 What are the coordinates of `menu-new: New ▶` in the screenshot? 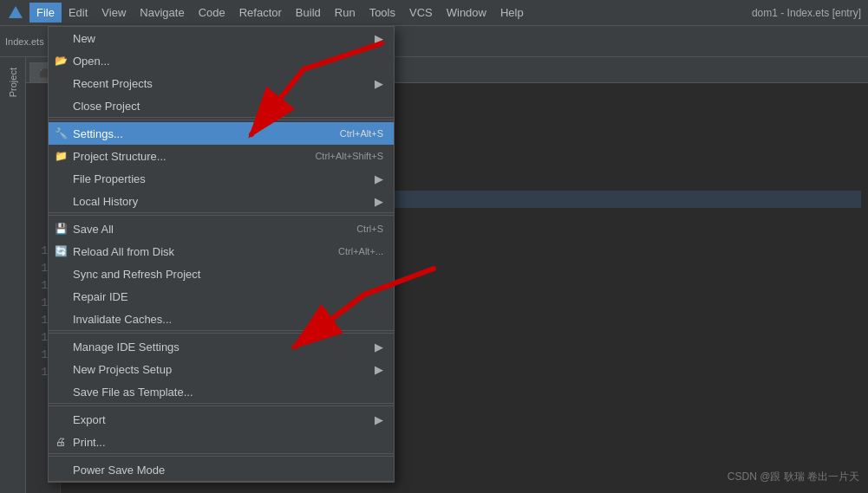 It's located at (221, 38).